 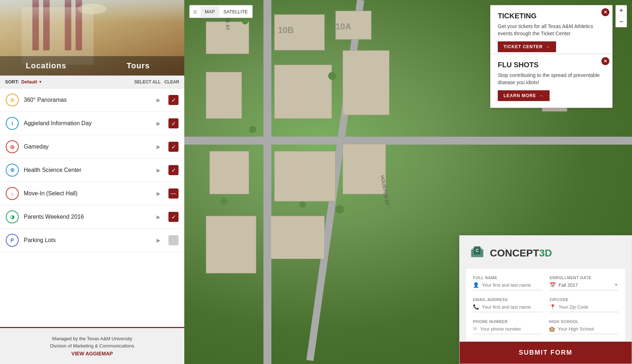 I want to click on form-row-3: PHONE NUMBER ✉ HIGH SCHOOL 🏫, so click(x=546, y=327).